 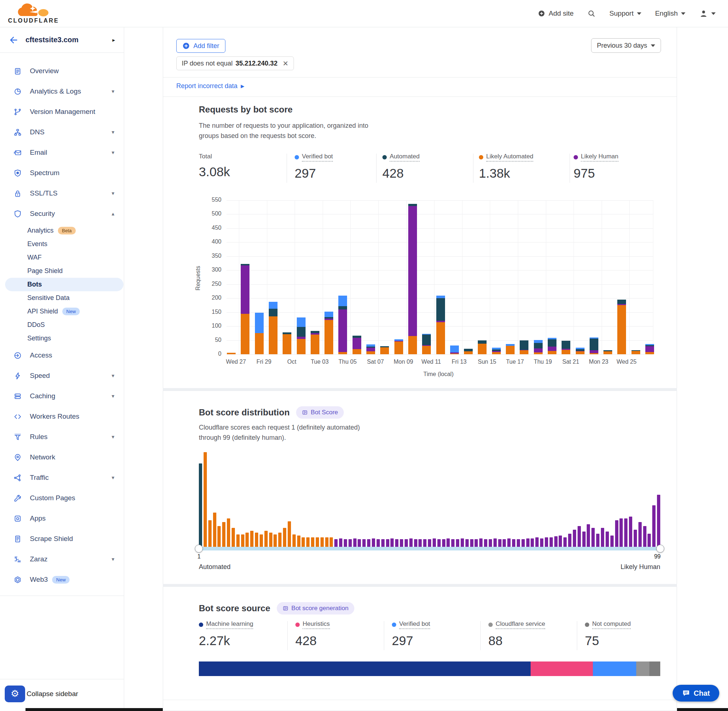 What do you see at coordinates (62, 173) in the screenshot?
I see `sidebar-item-spectrum: Spectrum` at bounding box center [62, 173].